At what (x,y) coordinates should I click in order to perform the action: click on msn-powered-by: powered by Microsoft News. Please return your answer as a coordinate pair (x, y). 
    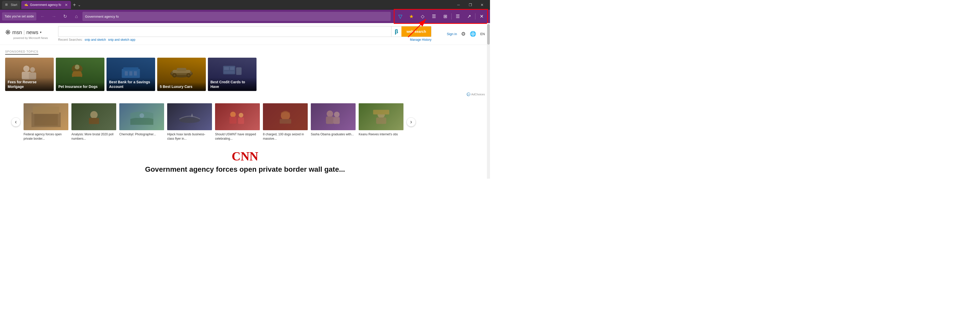
    Looking at the image, I should click on (30, 38).